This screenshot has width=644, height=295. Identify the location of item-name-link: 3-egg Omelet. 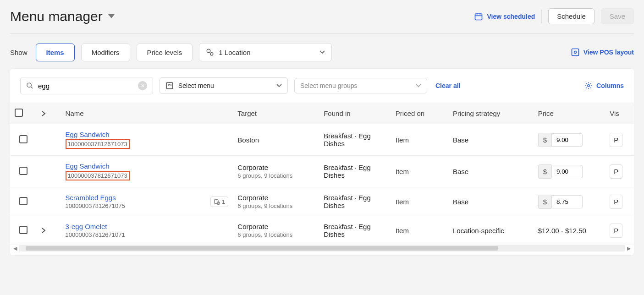
(95, 226).